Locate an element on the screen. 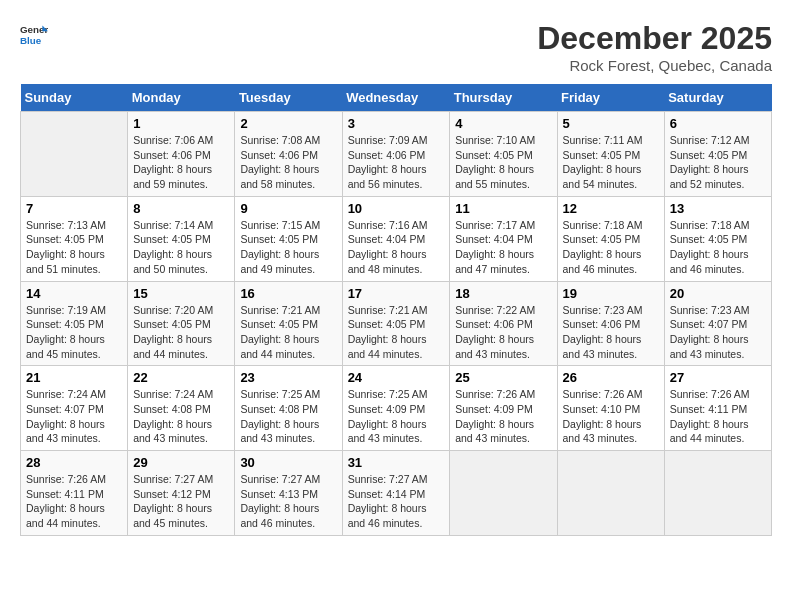 This screenshot has height=612, width=792. day-number: 5 is located at coordinates (611, 124).